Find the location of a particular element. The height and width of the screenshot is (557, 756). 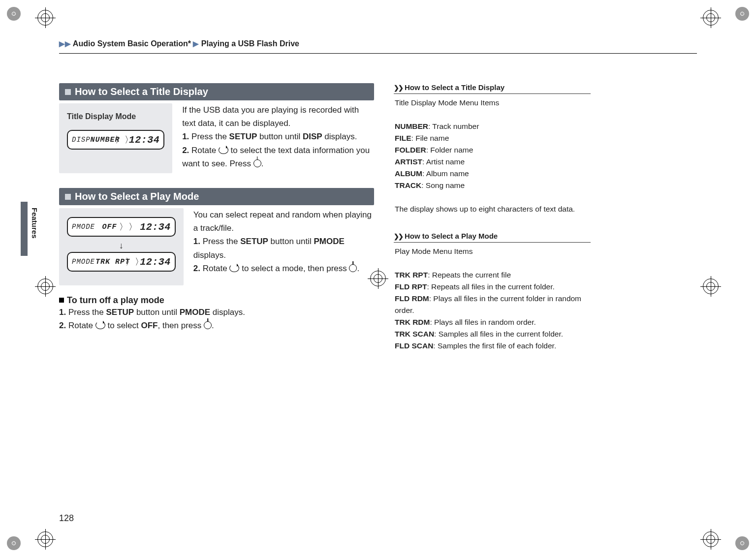

sidebar-item-value: : Repeats the current file is located at coordinates (470, 275).